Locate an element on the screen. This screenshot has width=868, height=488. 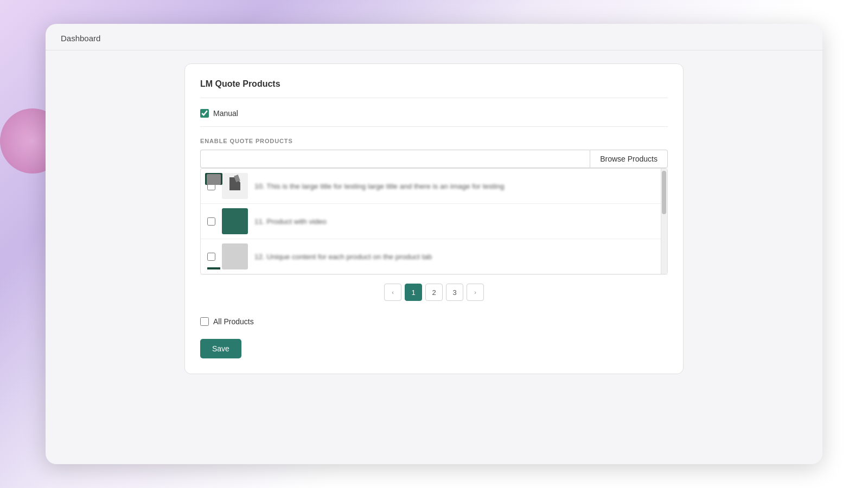
search-row: Browse Products is located at coordinates (434, 159).